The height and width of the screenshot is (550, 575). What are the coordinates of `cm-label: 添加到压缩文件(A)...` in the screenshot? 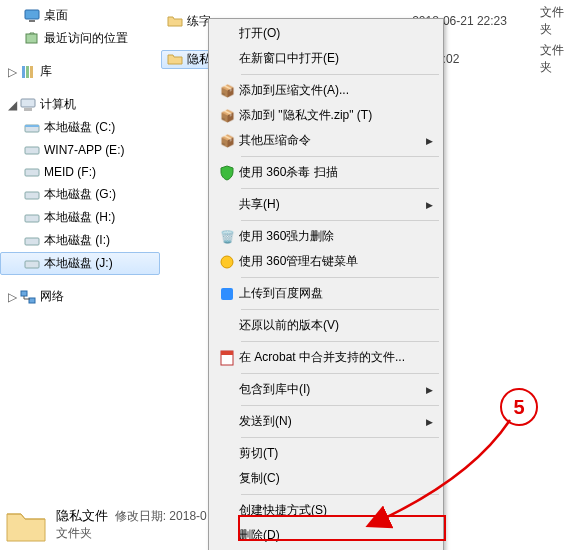 It's located at (336, 90).